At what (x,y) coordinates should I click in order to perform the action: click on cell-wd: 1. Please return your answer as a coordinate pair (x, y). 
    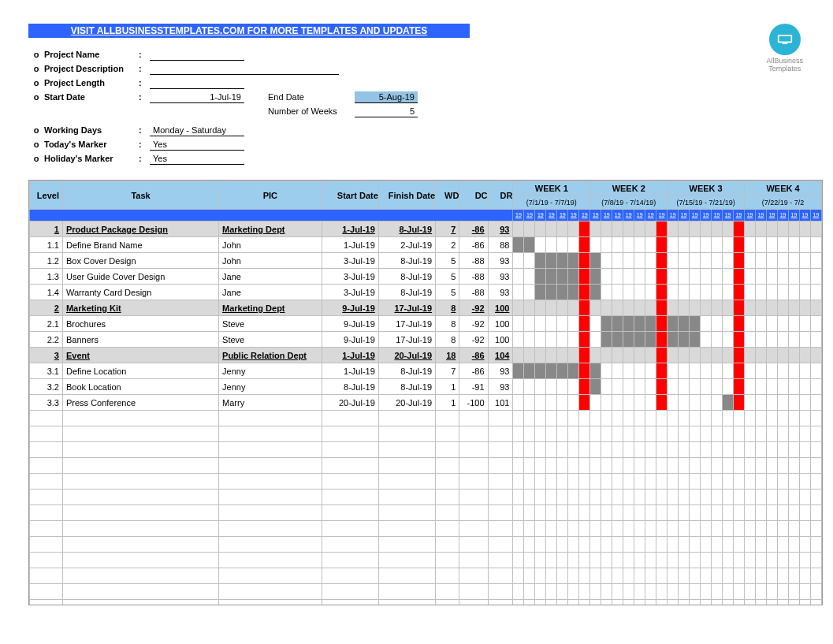
    Looking at the image, I should click on (448, 387).